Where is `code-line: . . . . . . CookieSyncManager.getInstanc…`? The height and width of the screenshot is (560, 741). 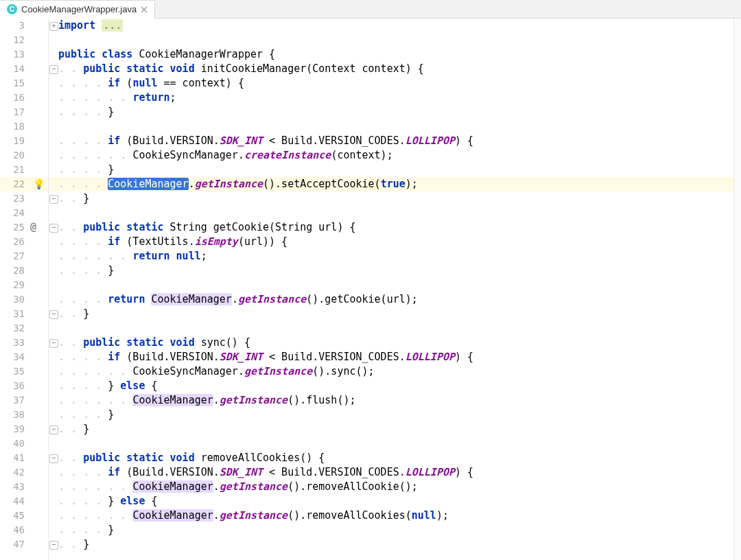 code-line: . . . . . . CookieSyncManager.getInstanc… is located at coordinates (399, 372).